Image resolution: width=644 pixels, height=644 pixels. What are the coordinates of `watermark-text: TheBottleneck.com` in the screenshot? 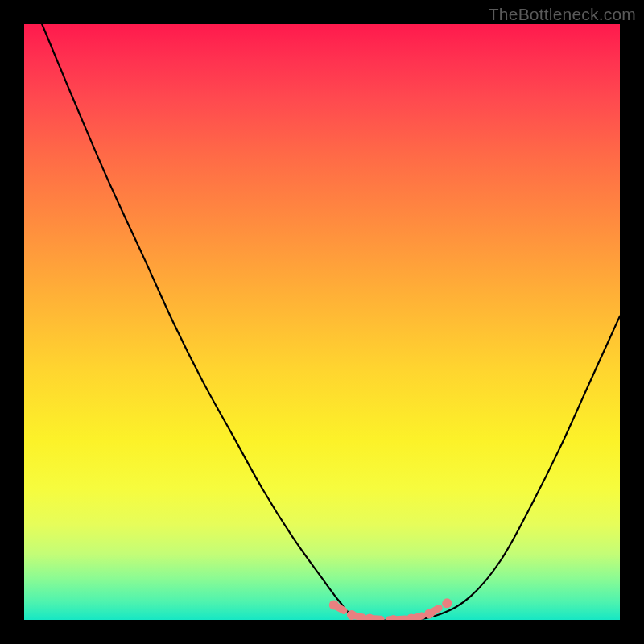 It's located at (562, 14).